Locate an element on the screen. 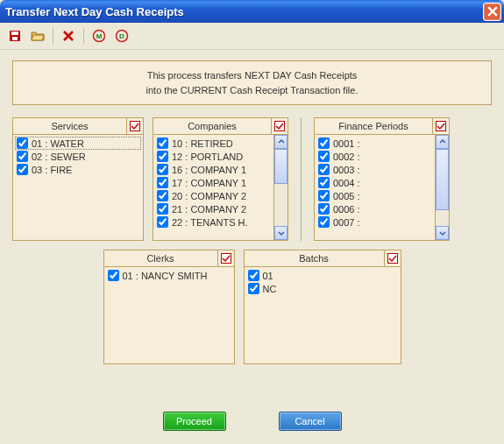 The width and height of the screenshot is (504, 444). toolbar-delete-button is located at coordinates (68, 36).